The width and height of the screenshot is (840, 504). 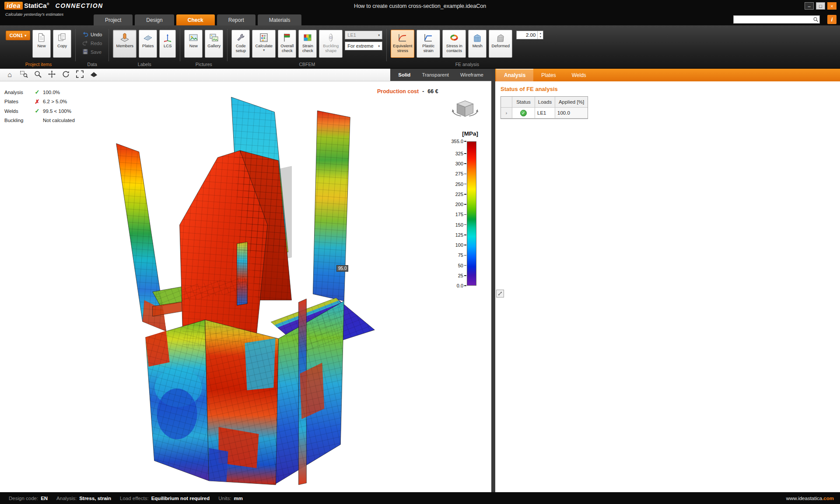 I want to click on tab-check: Check, so click(x=196, y=20).